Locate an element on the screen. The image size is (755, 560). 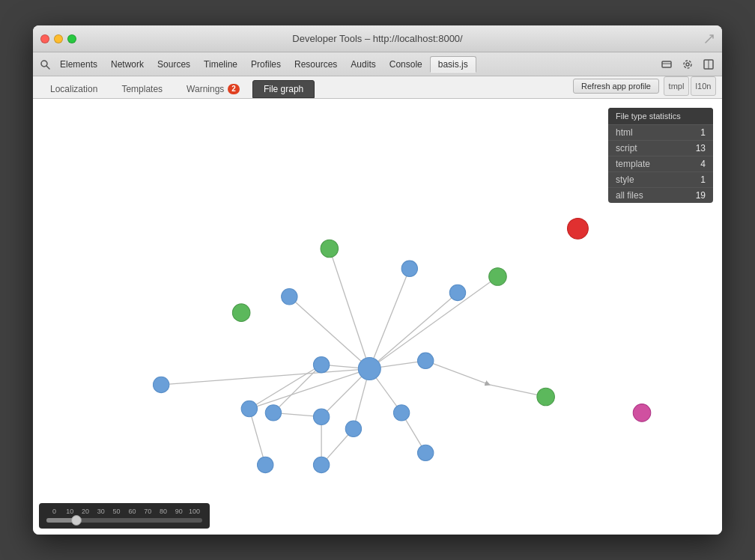
tab-file-graph: File graph is located at coordinates (283, 89).